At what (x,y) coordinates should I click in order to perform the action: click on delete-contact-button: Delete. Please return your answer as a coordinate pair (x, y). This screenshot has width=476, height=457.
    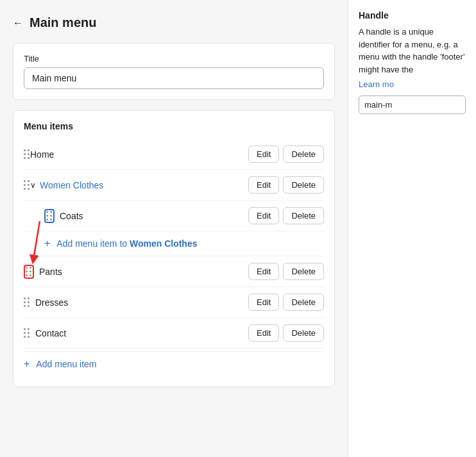
    Looking at the image, I should click on (303, 333).